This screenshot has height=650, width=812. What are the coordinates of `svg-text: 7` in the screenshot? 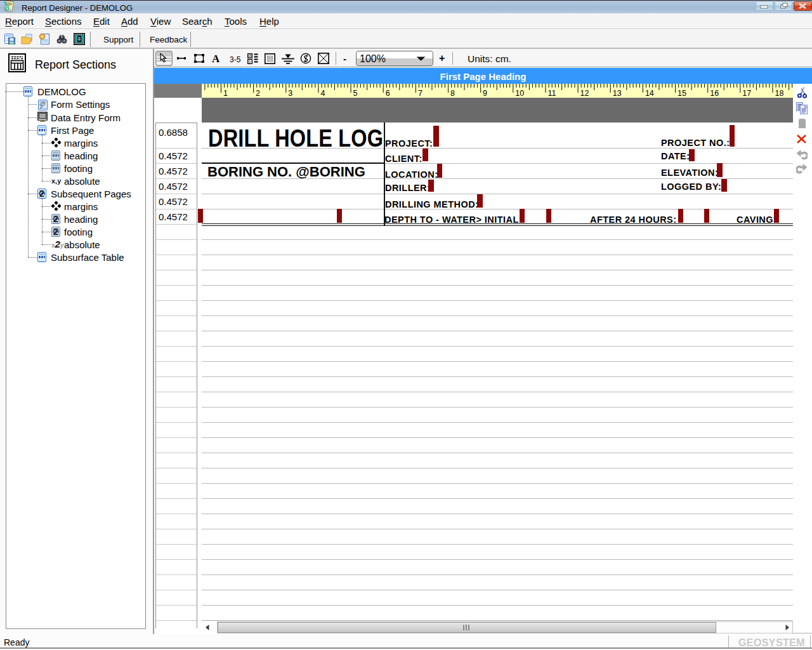 It's located at (420, 93).